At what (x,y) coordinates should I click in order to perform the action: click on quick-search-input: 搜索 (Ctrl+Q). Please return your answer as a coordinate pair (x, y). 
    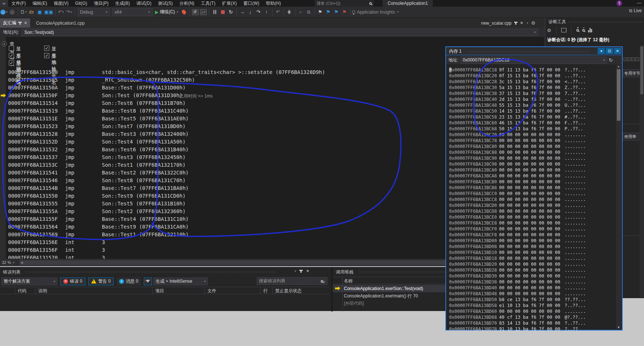
    Looking at the image, I should click on (344, 3).